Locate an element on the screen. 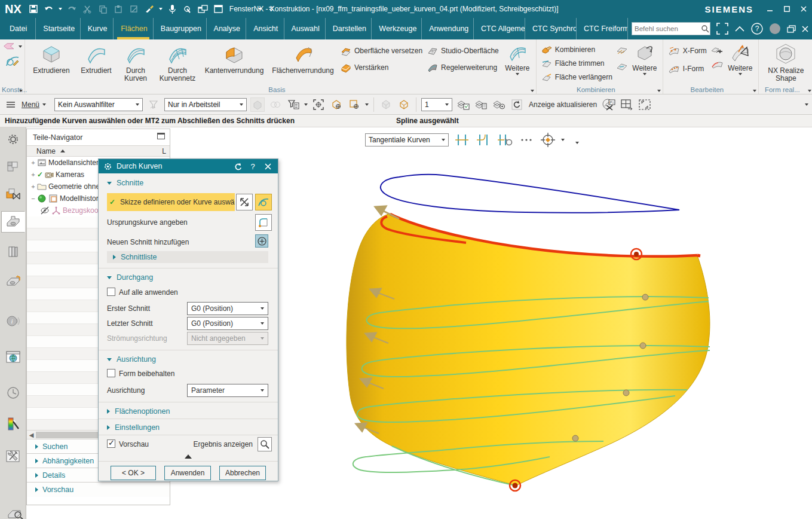  form-group-caret is located at coordinates (810, 91).